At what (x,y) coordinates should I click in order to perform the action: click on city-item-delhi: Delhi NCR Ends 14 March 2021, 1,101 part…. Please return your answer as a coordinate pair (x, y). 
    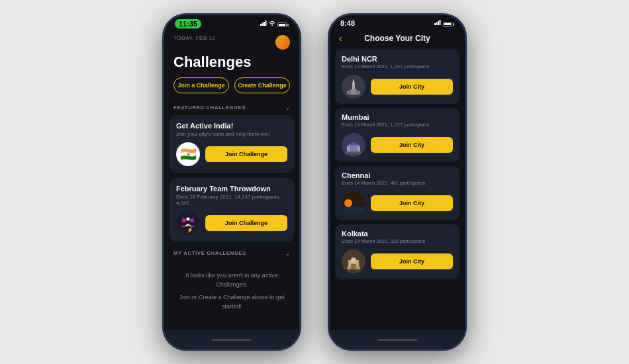
    Looking at the image, I should click on (397, 77).